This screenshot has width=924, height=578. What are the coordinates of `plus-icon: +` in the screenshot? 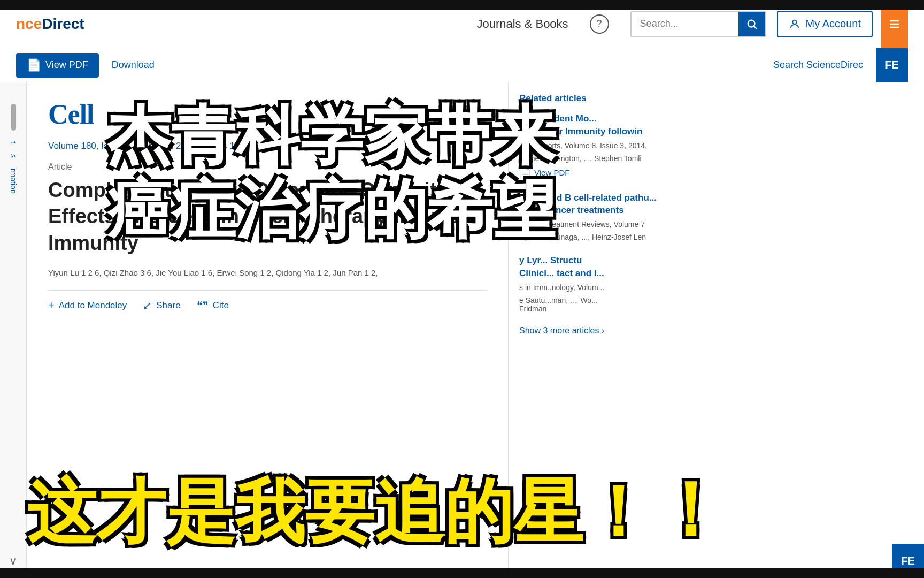 It's located at (51, 305).